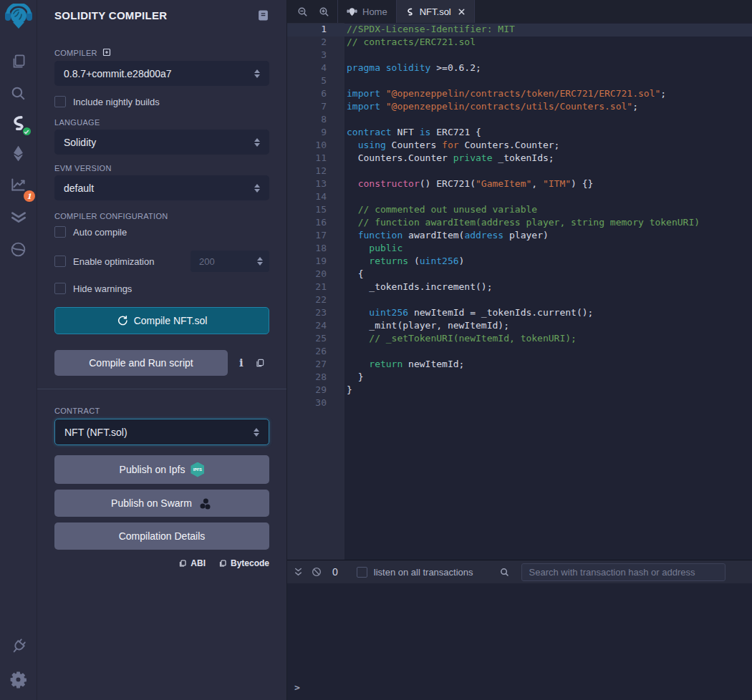 Image resolution: width=752 pixels, height=700 pixels. I want to click on code-line-21: 21 _tokenIds.increment();, so click(520, 288).